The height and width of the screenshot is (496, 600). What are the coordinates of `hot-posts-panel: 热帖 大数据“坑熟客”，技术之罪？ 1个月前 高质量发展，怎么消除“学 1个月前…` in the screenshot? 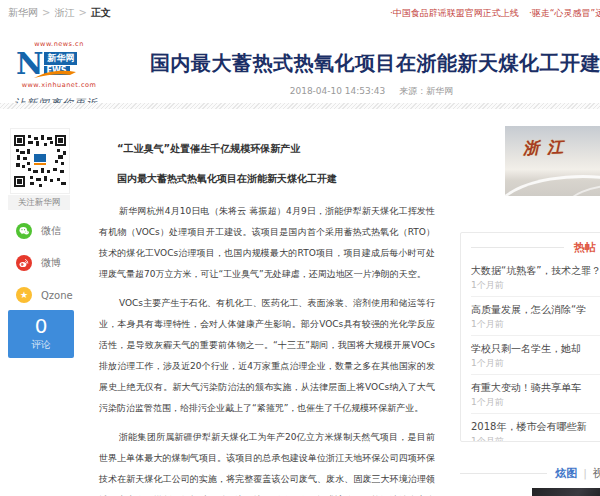 It's located at (530, 337).